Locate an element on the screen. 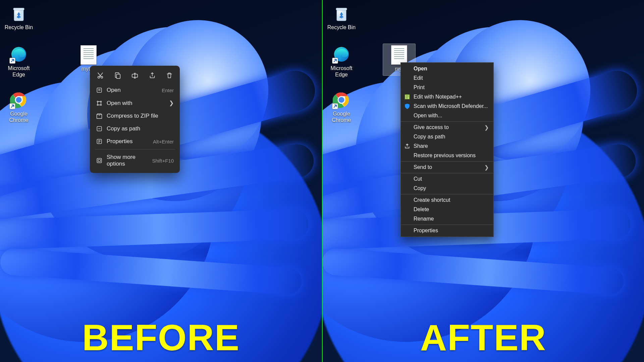 This screenshot has height=362, width=644. menu-item-share: Share is located at coordinates (447, 146).